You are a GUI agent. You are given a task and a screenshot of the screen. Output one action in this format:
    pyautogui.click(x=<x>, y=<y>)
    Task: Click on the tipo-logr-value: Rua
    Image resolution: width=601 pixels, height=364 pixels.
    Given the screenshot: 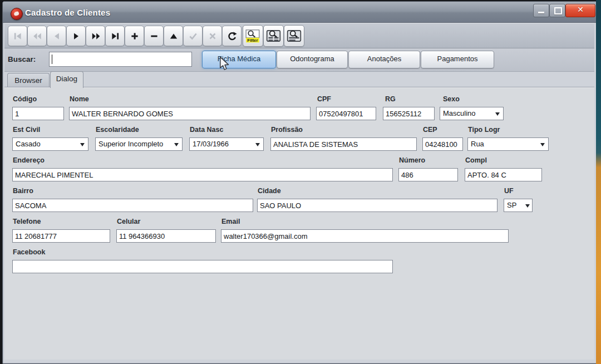 What is the action you would take?
    pyautogui.click(x=477, y=144)
    